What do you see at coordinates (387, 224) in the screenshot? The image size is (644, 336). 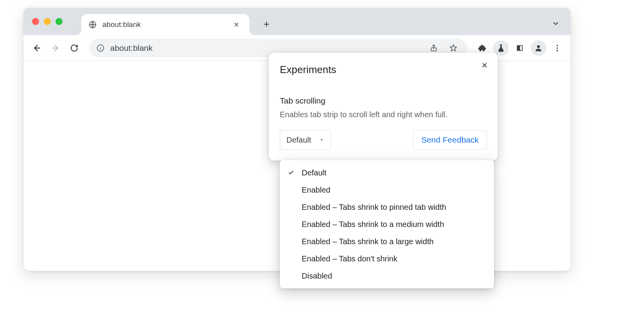 I see `experiment-select-dropdown: DefaultEnabledEnabled – Tabs shrink to p…` at bounding box center [387, 224].